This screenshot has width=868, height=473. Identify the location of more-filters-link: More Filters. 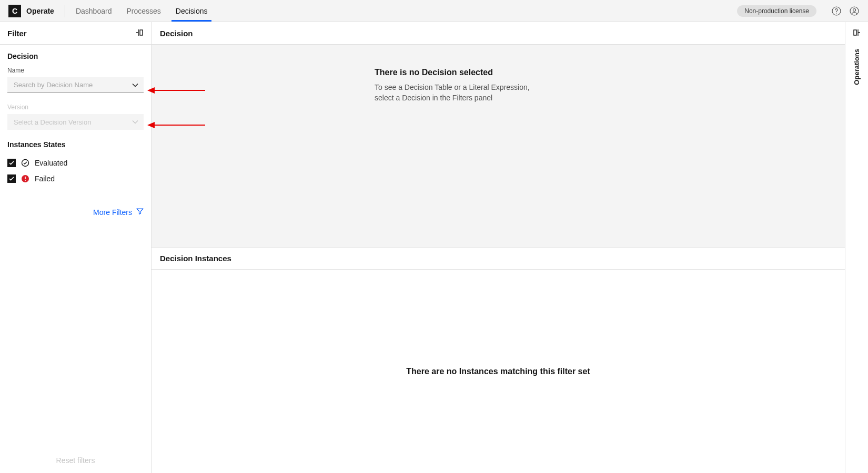
(76, 202).